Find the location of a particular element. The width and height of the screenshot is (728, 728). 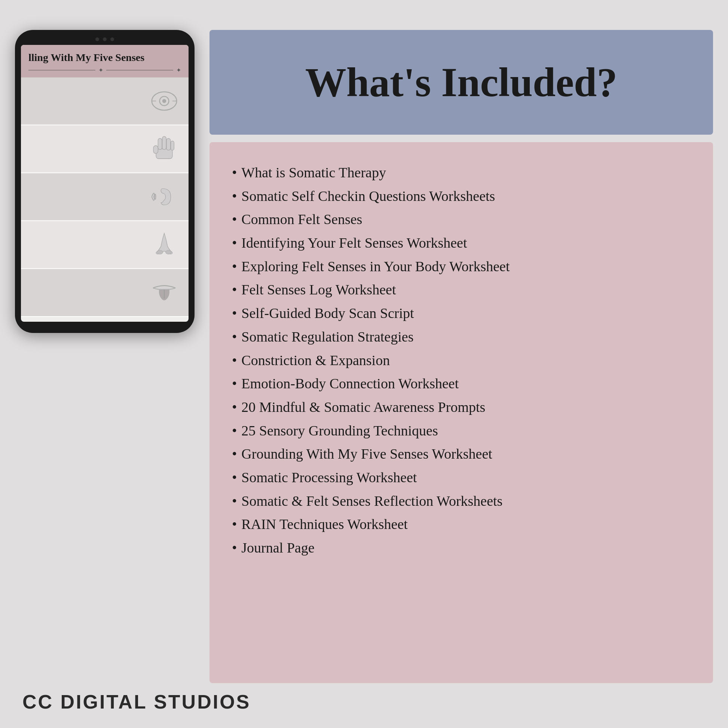

list-item: What is Somatic Therapy is located at coordinates (461, 173).